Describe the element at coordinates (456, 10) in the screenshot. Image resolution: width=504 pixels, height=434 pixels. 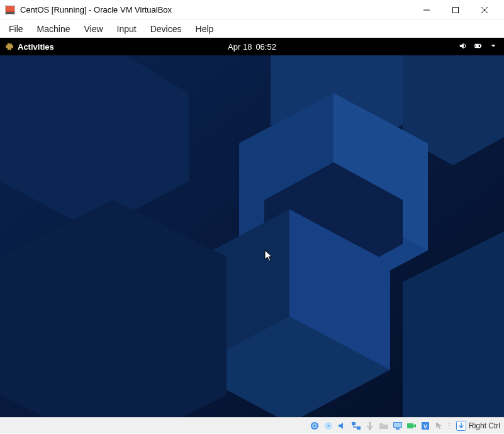
I see `maximize-button` at that location.